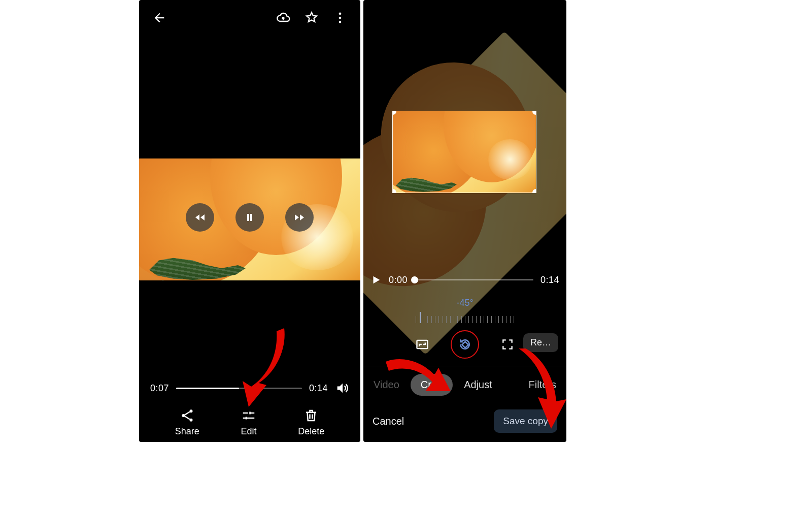 This screenshot has width=812, height=508. I want to click on scrubber-row: 0:07 0:14, so click(250, 388).